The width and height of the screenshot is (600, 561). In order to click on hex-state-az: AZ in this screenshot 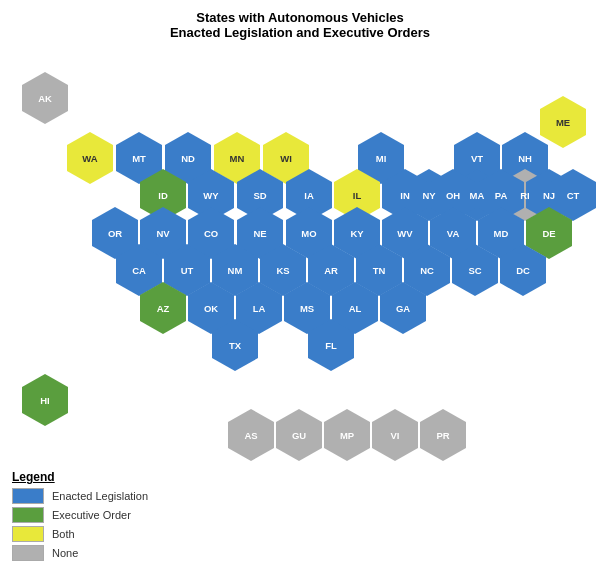, I will do `click(163, 308)`.